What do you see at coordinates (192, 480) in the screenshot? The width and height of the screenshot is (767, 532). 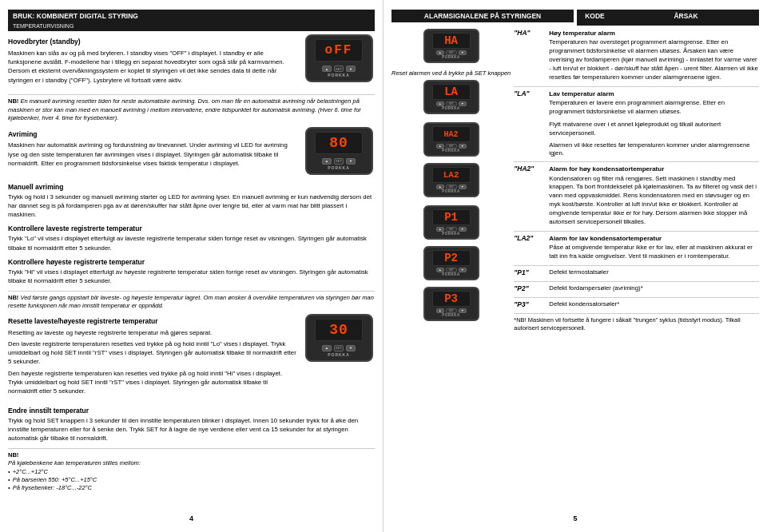 I see `nb3-item2: •På barserien 550: +5°C...+15°C` at bounding box center [192, 480].